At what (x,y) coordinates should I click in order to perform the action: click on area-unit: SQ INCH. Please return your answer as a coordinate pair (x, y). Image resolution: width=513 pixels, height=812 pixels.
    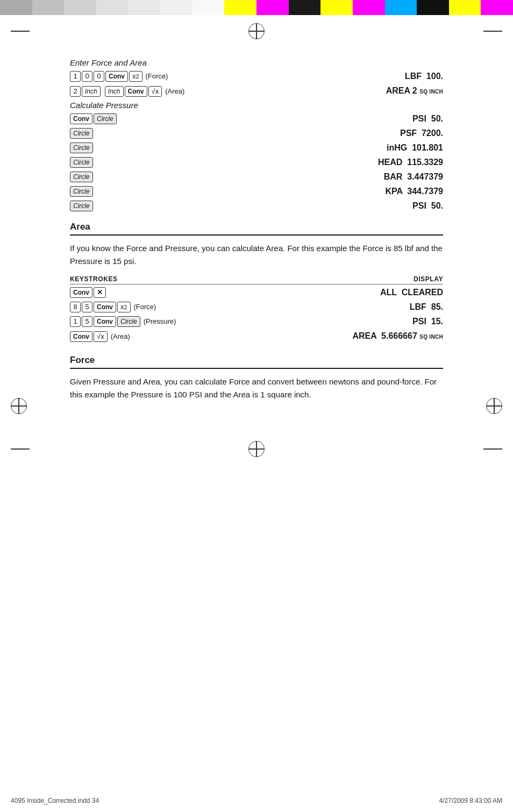
    Looking at the image, I should click on (431, 337).